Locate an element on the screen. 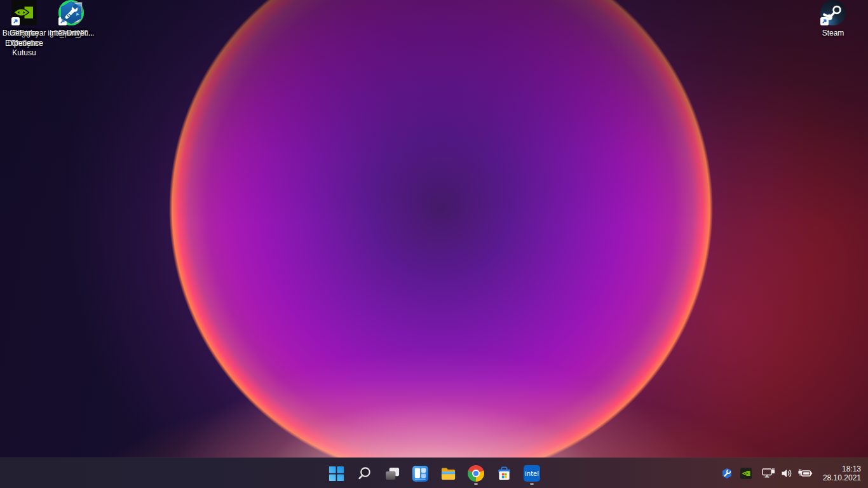  file-explorer-icon is located at coordinates (449, 474).